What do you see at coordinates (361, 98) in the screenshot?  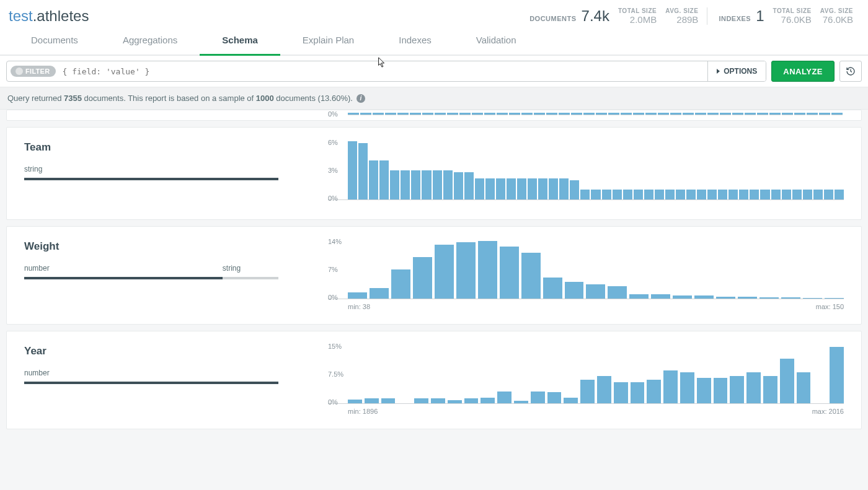 I see `info-icon: i` at bounding box center [361, 98].